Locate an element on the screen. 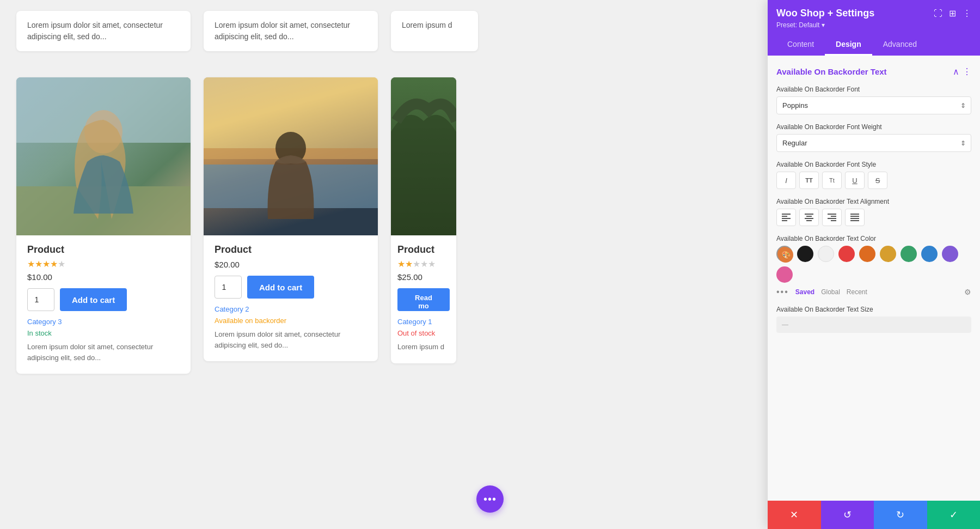 The height and width of the screenshot is (529, 980). product-price-1: $10.00 is located at coordinates (103, 277).